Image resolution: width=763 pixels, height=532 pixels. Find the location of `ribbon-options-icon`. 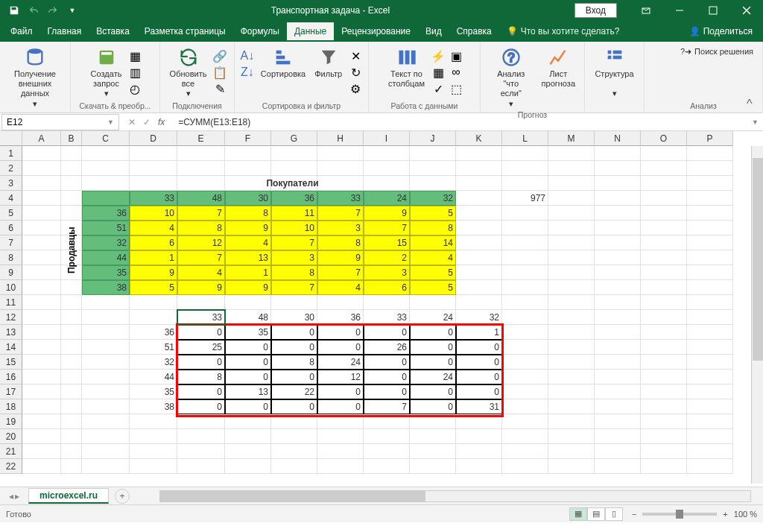

ribbon-options-icon is located at coordinates (645, 10).